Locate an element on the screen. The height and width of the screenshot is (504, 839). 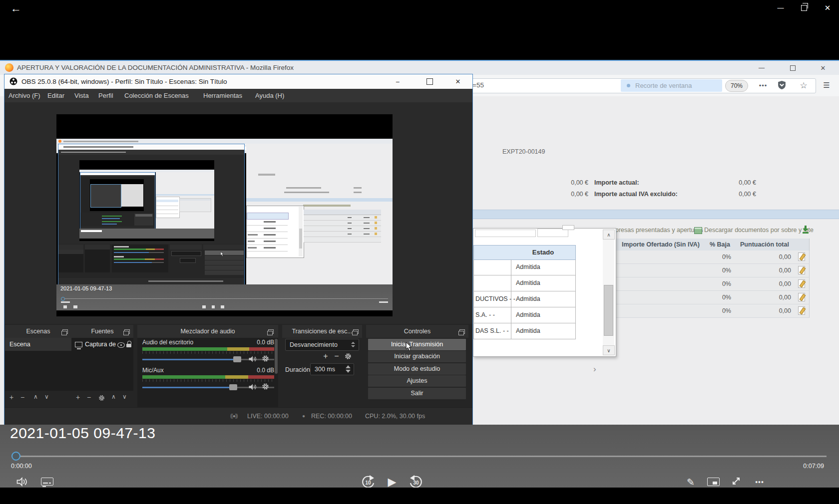
source-properties-gear-icon is located at coordinates (102, 398).